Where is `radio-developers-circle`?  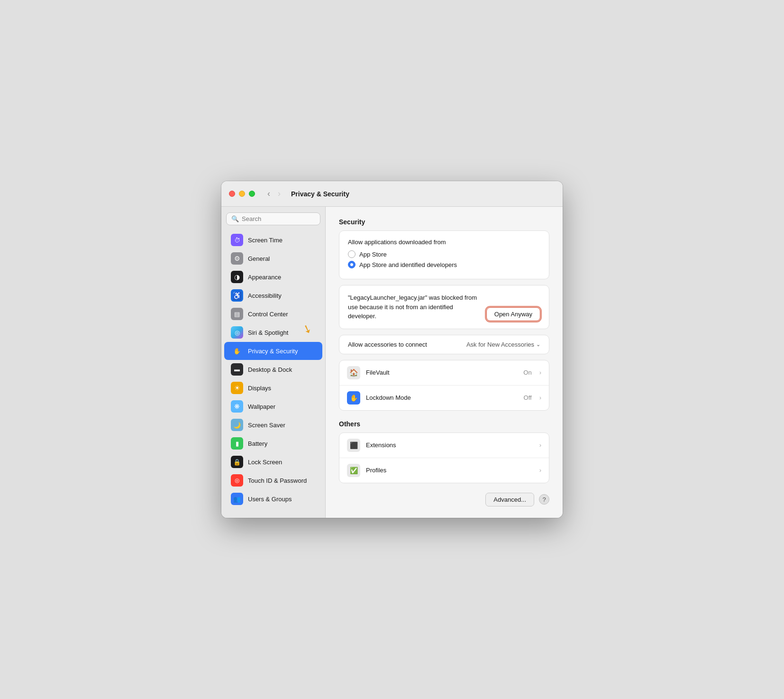
radio-developers-circle is located at coordinates (352, 265).